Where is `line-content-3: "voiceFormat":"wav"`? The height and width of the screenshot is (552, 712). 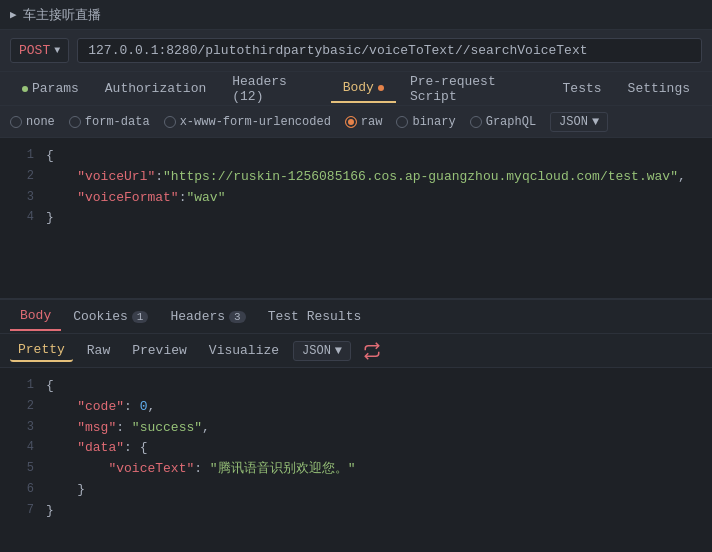 line-content-3: "voiceFormat":"wav" is located at coordinates (136, 198).